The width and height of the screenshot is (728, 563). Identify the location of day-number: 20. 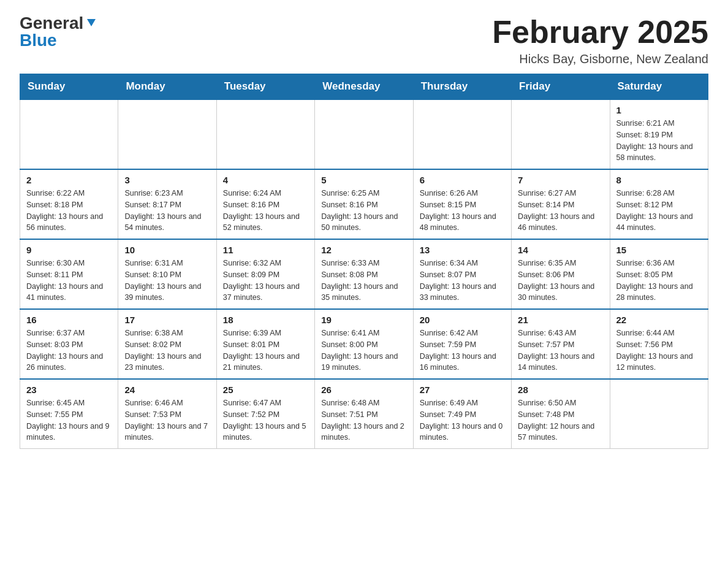
(462, 320).